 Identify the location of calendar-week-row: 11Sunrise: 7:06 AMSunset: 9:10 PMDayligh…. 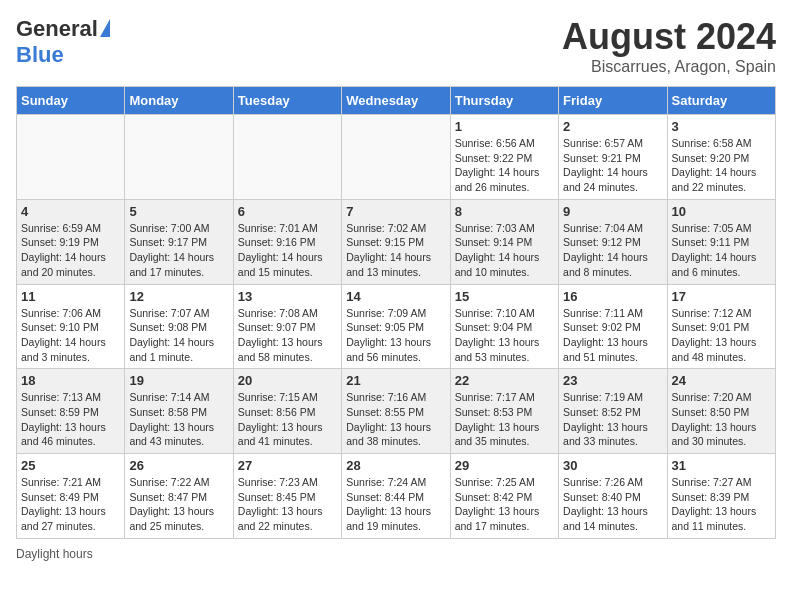
(396, 326).